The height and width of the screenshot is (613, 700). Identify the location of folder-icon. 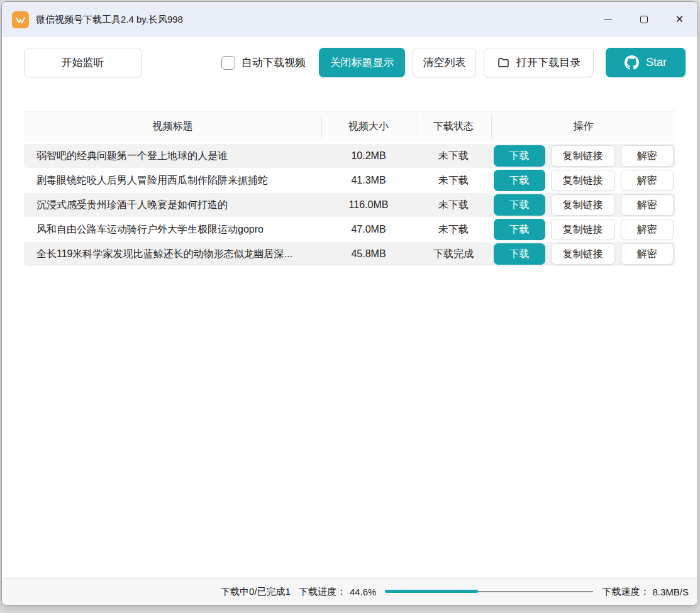
(503, 63).